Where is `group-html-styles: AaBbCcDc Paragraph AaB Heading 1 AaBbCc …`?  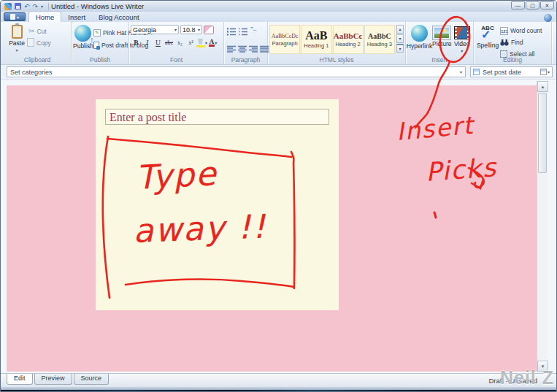
group-html-styles: AaBbCcDc Paragraph AaB Heading 1 AaBbCc … is located at coordinates (337, 43).